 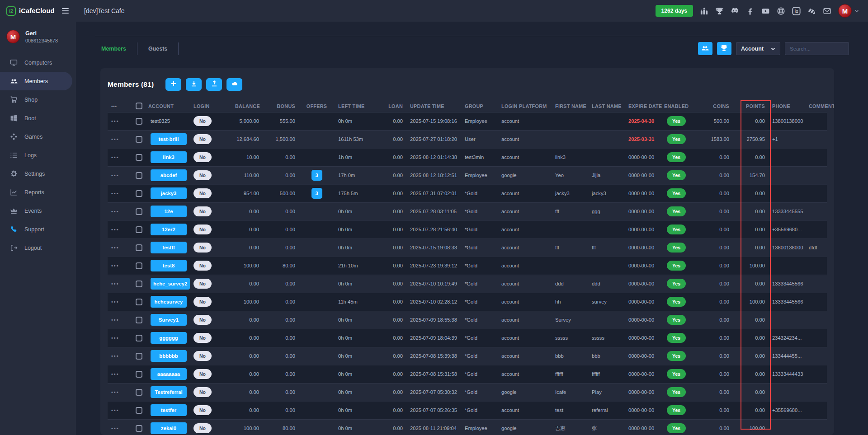 I want to click on table-row: •••abcdefNo110.000.00317h 0m0.002025-08-…, so click(x=467, y=175).